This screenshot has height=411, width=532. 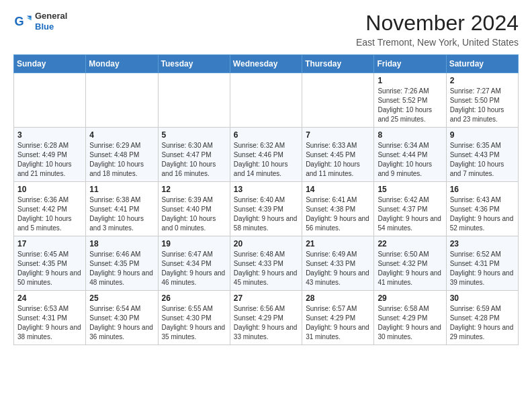 What do you see at coordinates (50, 269) in the screenshot?
I see `day-info: Sunrise: 6:45 AM Sunset: 4:35 PM Dayligh…` at bounding box center [50, 269].